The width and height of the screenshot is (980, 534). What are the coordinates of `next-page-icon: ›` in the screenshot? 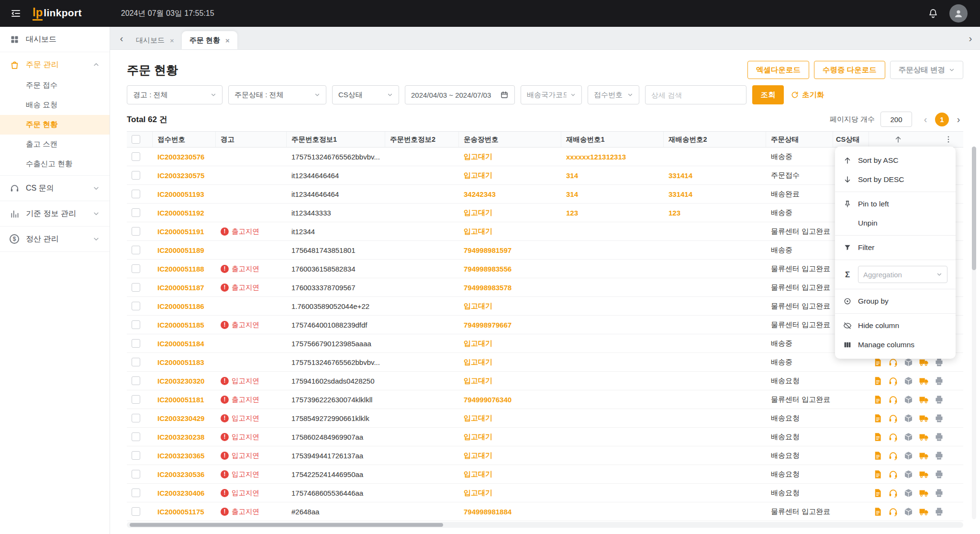 It's located at (958, 120).